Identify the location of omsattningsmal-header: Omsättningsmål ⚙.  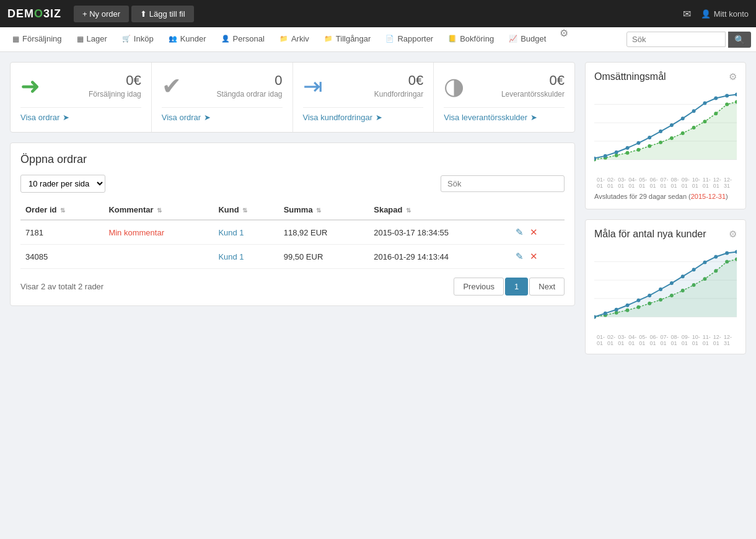
(666, 77).